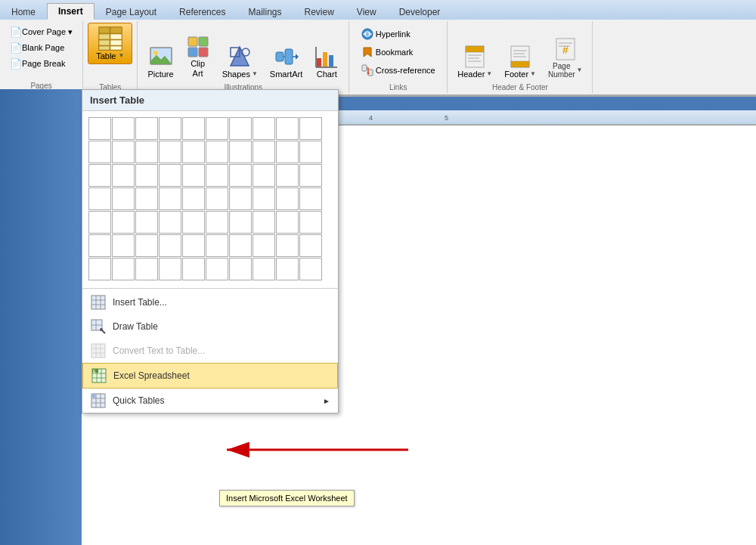 Image resolution: width=756 pixels, height=545 pixels. Describe the element at coordinates (41, 32) in the screenshot. I see `cover-page-button: 📄 Cover Page ▾` at that location.